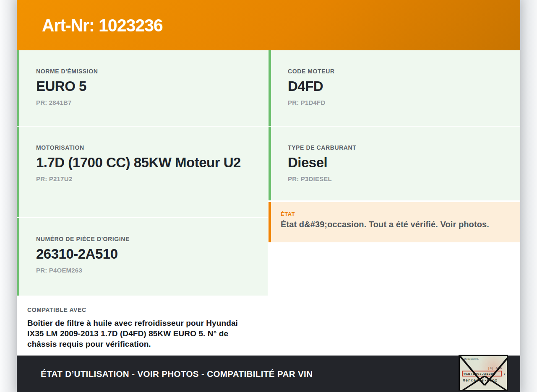  What do you see at coordinates (398, 71) in the screenshot?
I see `card-label: CODE MOTEUR` at bounding box center [398, 71].